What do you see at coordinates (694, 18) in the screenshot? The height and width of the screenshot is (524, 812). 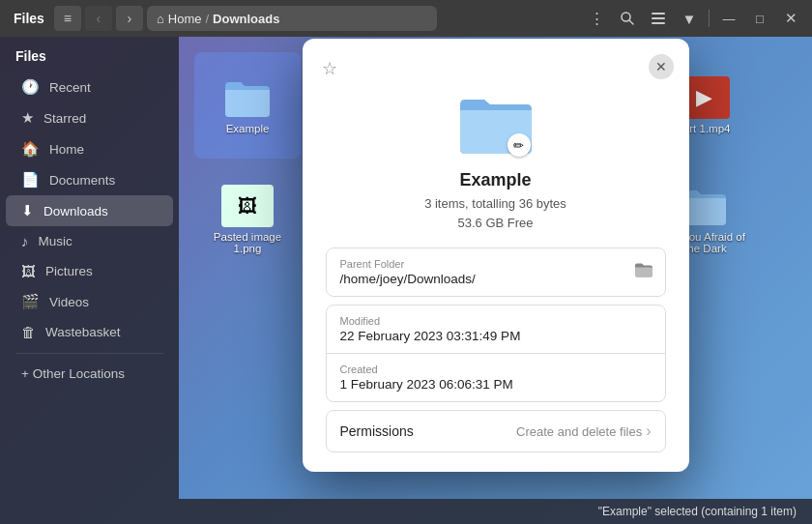 I see `titlebar-right: ⋮ ▼ — □ ✕` at bounding box center [694, 18].